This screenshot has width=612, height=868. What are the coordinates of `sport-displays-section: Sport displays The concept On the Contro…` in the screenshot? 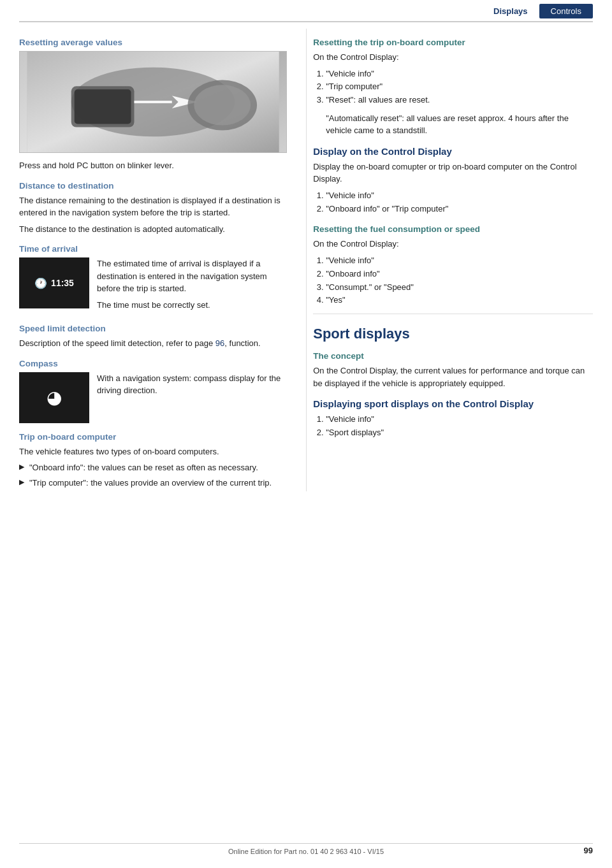 It's located at (453, 382).